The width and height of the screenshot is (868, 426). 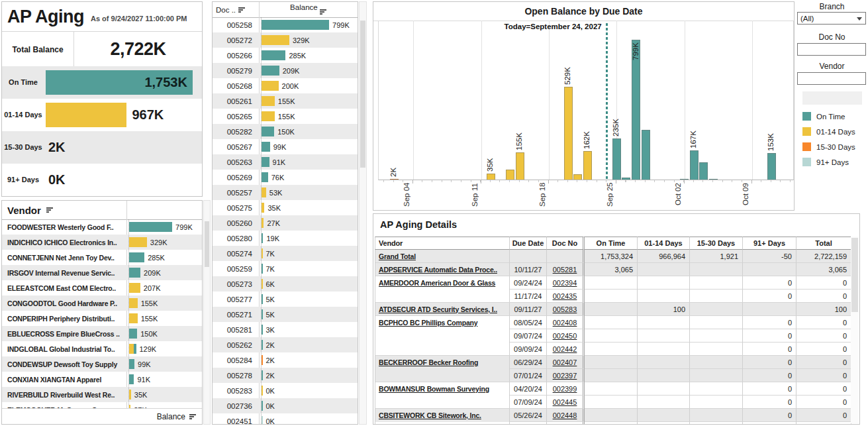 What do you see at coordinates (428, 323) in the screenshot?
I see `vendor-link: BCPHCO BC Phillips Company` at bounding box center [428, 323].